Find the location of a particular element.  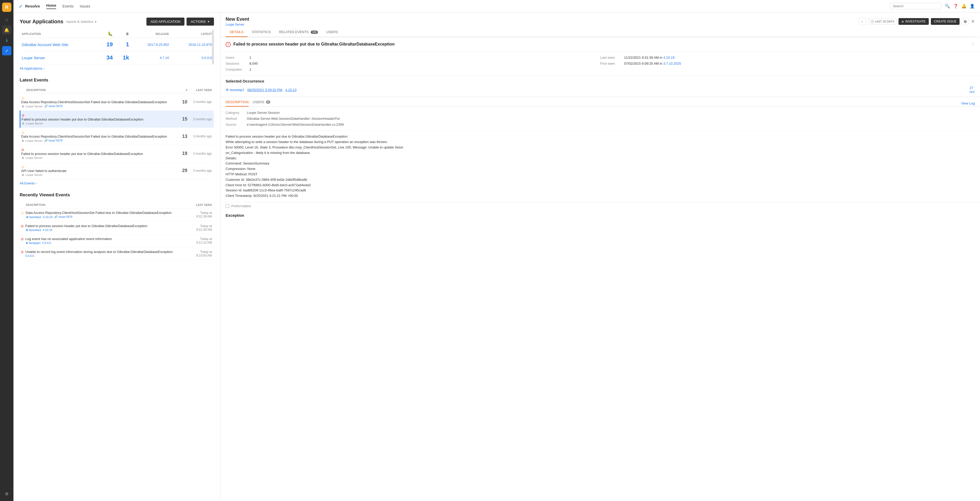

stat-users: Users 1 is located at coordinates (413, 57).